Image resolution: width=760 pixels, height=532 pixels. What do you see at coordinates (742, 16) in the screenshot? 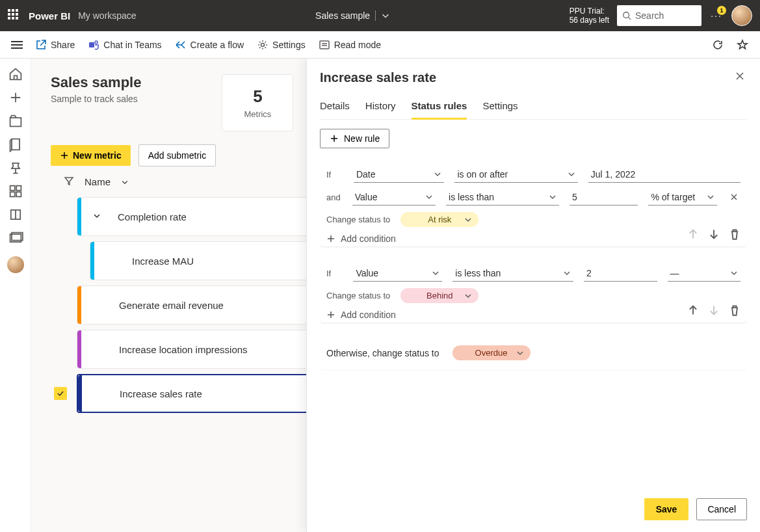
I see `user-avatar` at bounding box center [742, 16].